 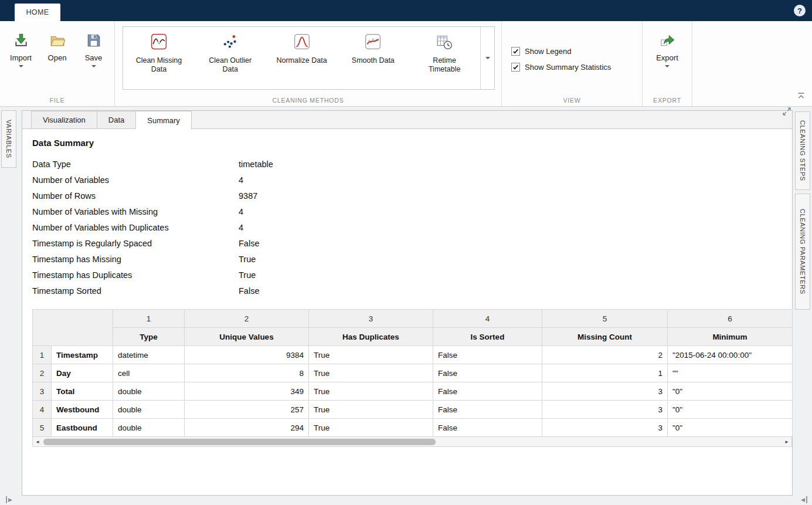 What do you see at coordinates (57, 57) in the screenshot?
I see `open-label: Open` at bounding box center [57, 57].